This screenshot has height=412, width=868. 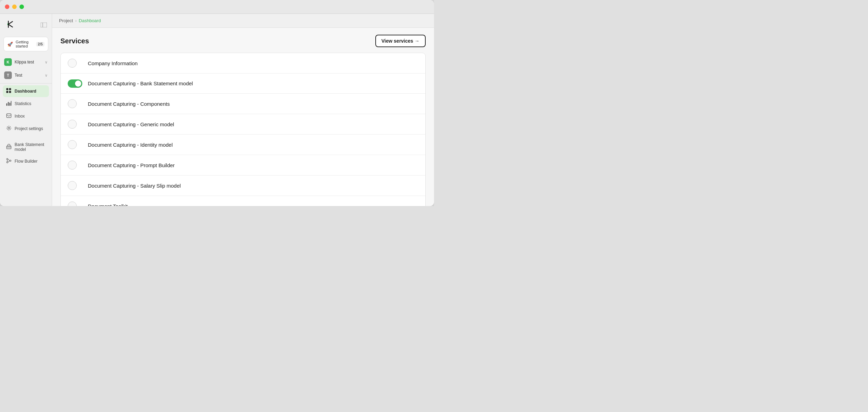 What do you see at coordinates (26, 44) in the screenshot?
I see `getting-started-button: 🚀 Getting started 2/5` at bounding box center [26, 44].